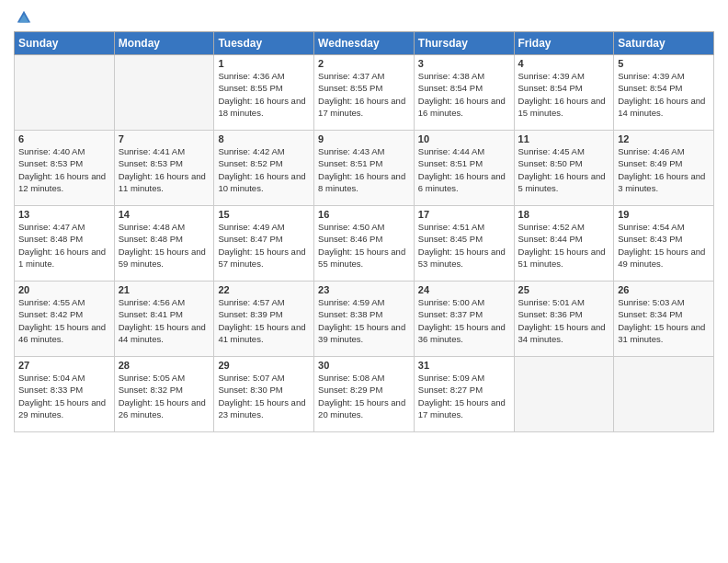  Describe the element at coordinates (264, 182) in the screenshot. I see `daylight-text: Daylight: 16 hours and 10 minutes.` at that location.